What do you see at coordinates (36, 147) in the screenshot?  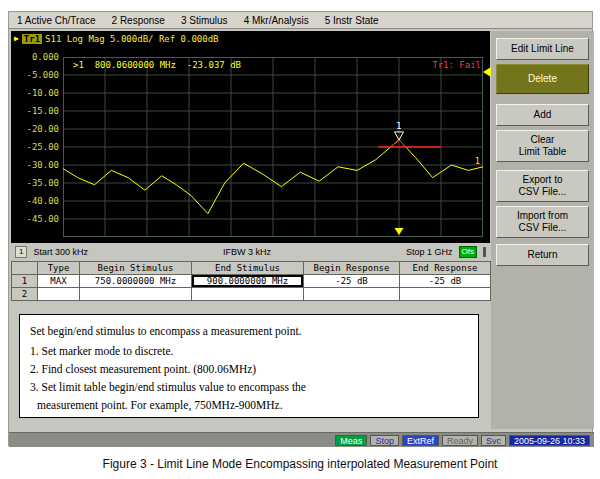 I see `y-axis-label: -25.00` at bounding box center [36, 147].